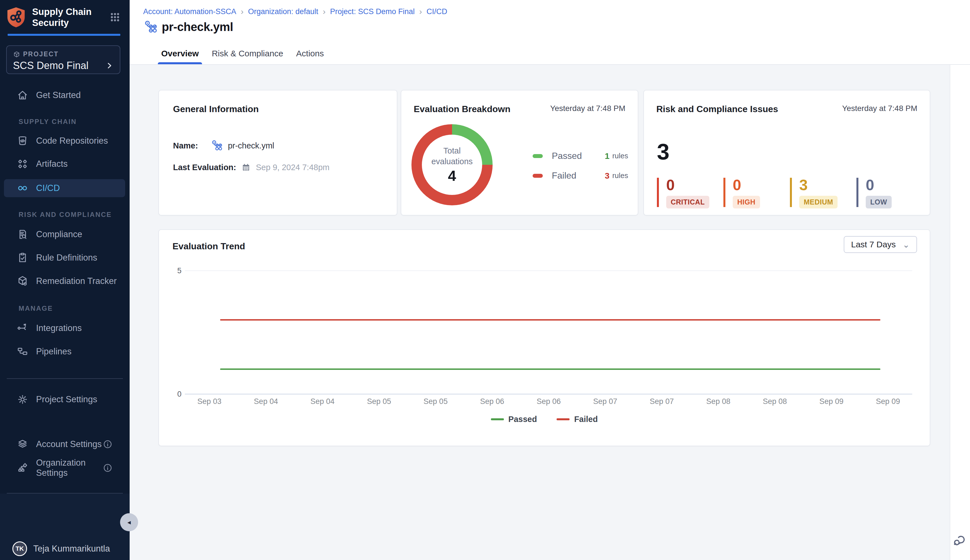 This screenshot has width=970, height=560. Describe the element at coordinates (115, 17) in the screenshot. I see `app-grid-icon` at that location.